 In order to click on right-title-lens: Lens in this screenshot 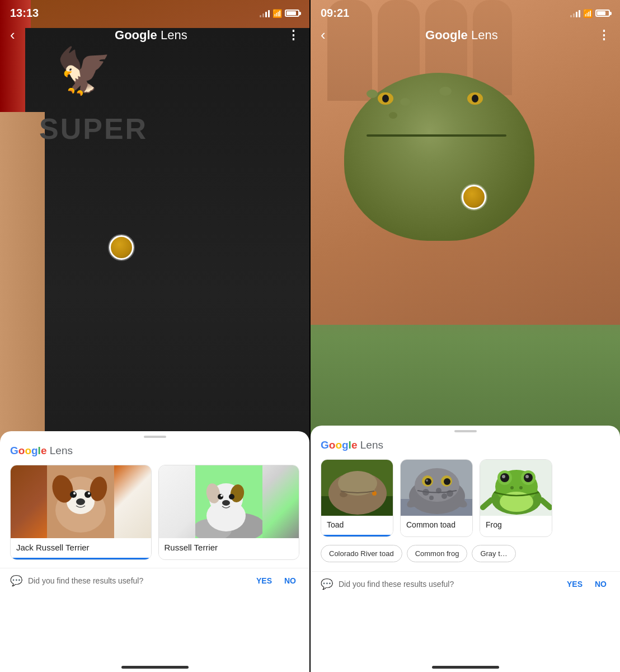, I will do `click(483, 35)`.